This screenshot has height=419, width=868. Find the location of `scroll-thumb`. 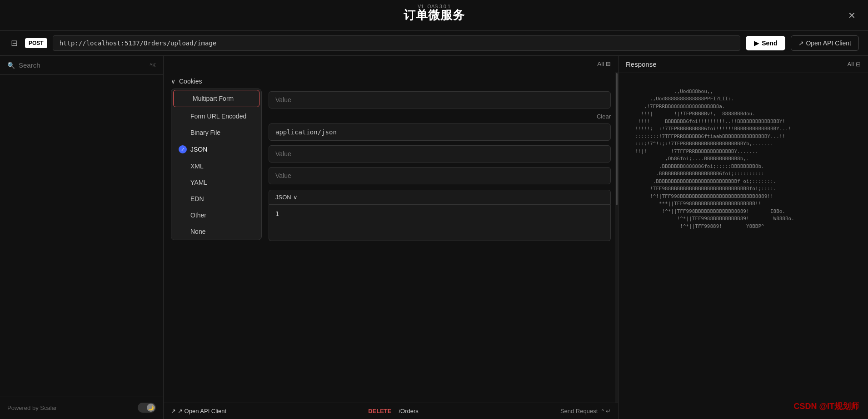

scroll-thumb is located at coordinates (617, 139).